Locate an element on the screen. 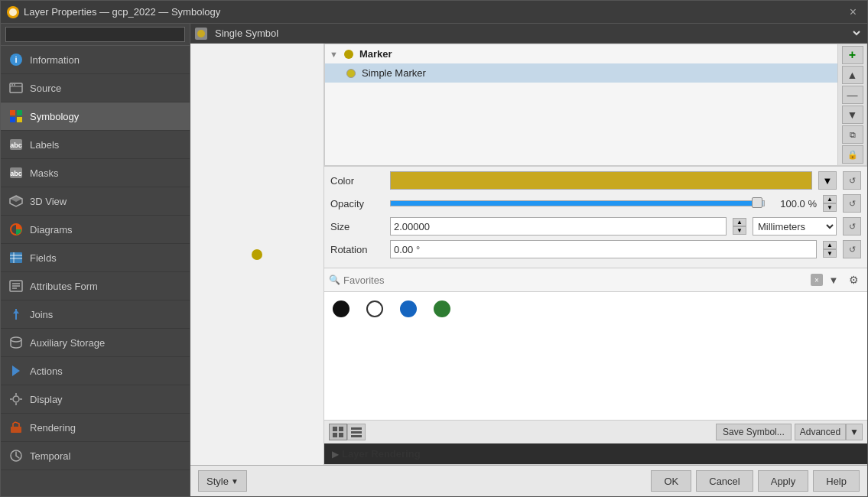 Image resolution: width=868 pixels, height=497 pixels. size-up-button: ▲ is located at coordinates (740, 222).